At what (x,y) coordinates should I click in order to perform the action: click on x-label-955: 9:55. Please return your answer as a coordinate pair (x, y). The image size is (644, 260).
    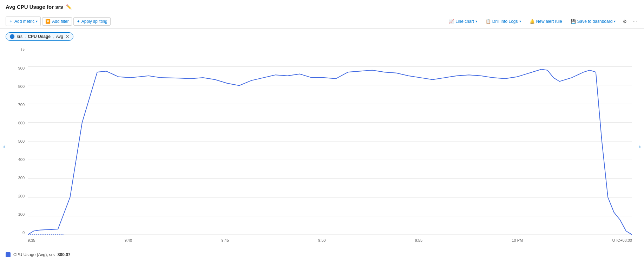
    Looking at the image, I should click on (419, 240).